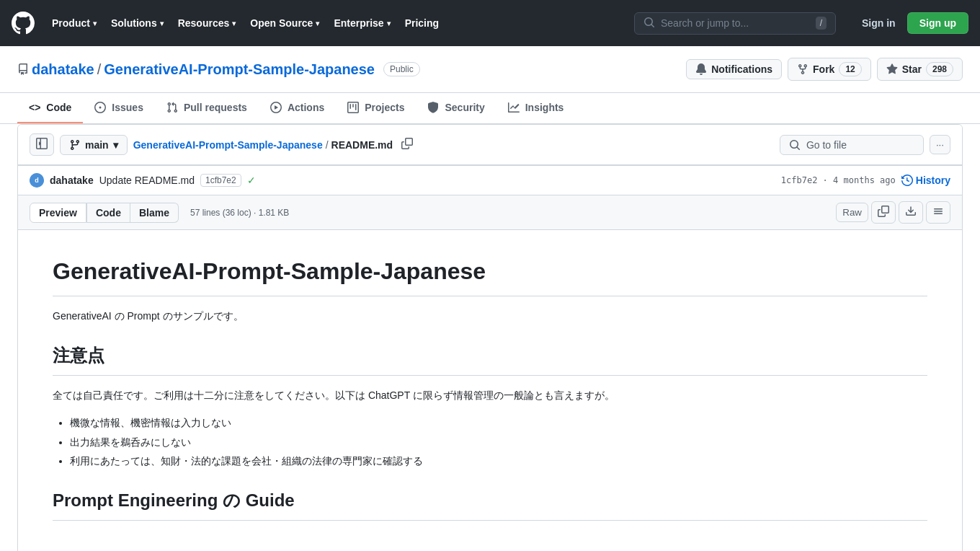  What do you see at coordinates (407, 144) in the screenshot?
I see `copy-icon` at bounding box center [407, 144].